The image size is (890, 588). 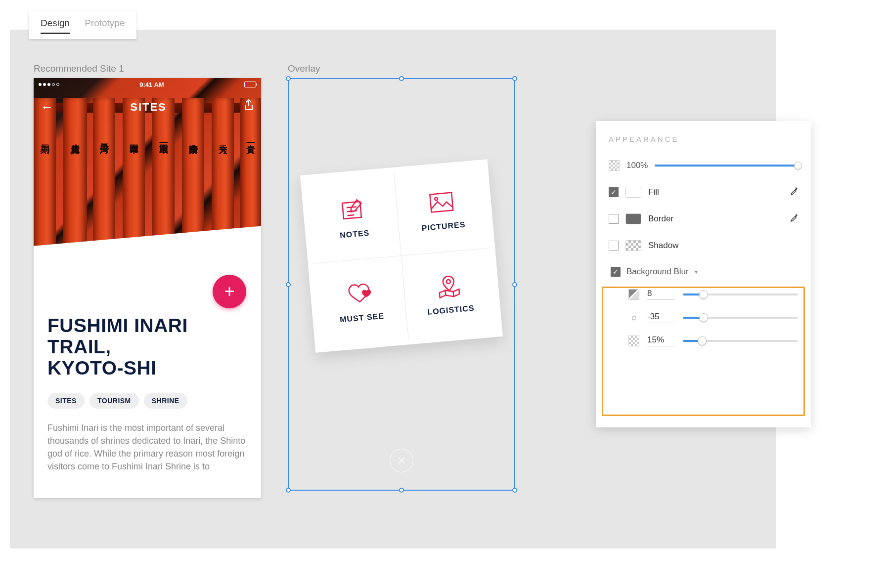 What do you see at coordinates (401, 79) in the screenshot?
I see `resize-handle-tm` at bounding box center [401, 79].